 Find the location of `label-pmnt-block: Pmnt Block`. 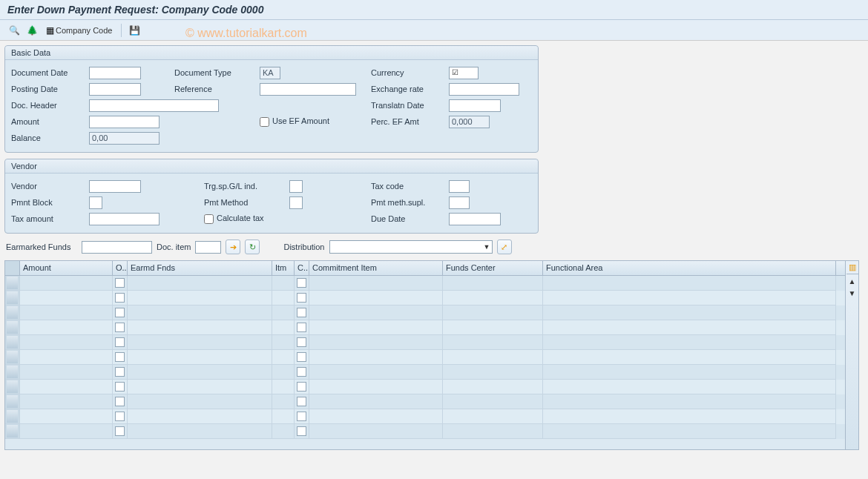

label-pmnt-block: Pmnt Block is located at coordinates (50, 202).